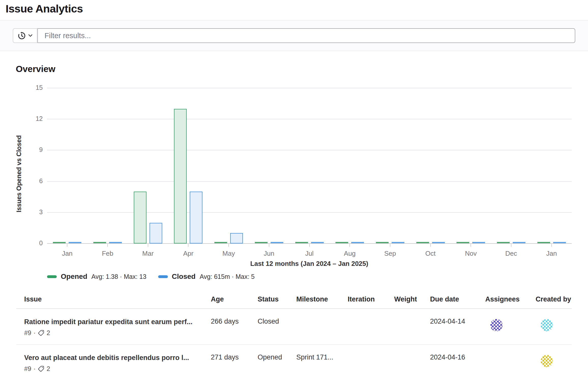 Image resolution: width=588 pixels, height=374 pixels. What do you see at coordinates (234, 359) in the screenshot?
I see `age-cell: 271 days` at bounding box center [234, 359].